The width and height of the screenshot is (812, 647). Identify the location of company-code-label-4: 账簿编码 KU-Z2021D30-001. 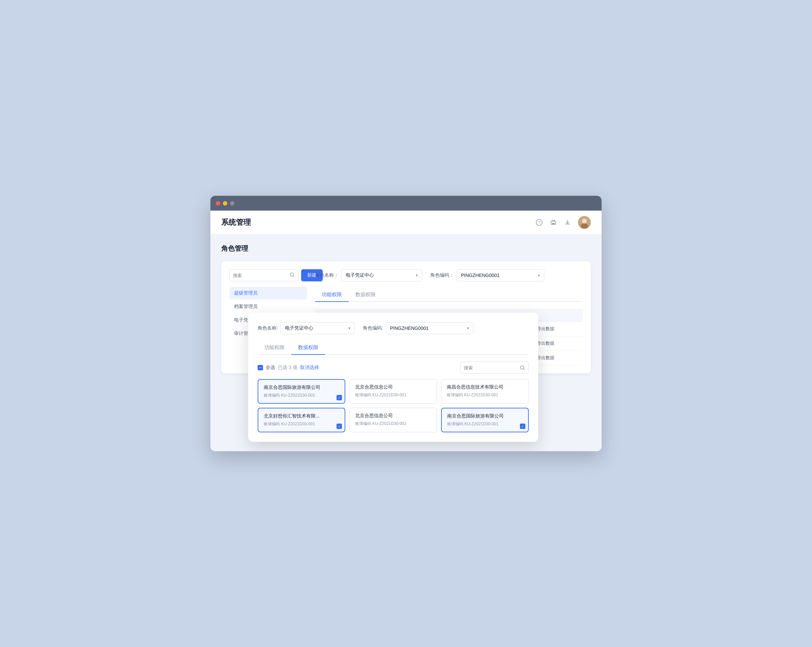
(301, 424).